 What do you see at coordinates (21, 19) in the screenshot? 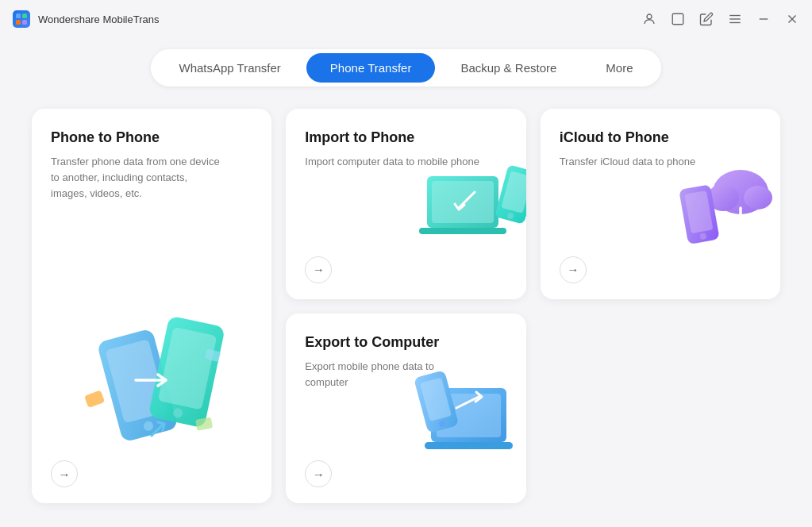
I see `app-icon` at bounding box center [21, 19].